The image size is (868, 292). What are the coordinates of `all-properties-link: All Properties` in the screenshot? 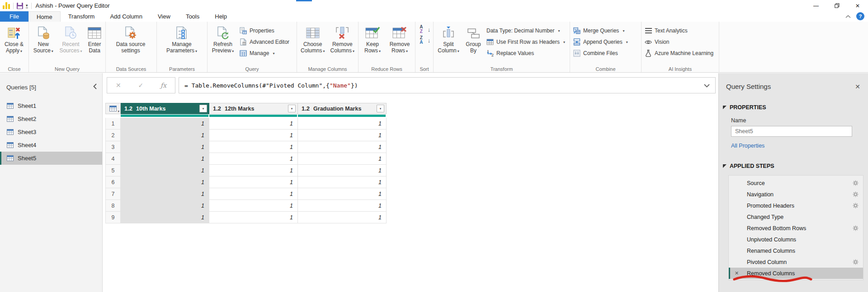 It's located at (799, 146).